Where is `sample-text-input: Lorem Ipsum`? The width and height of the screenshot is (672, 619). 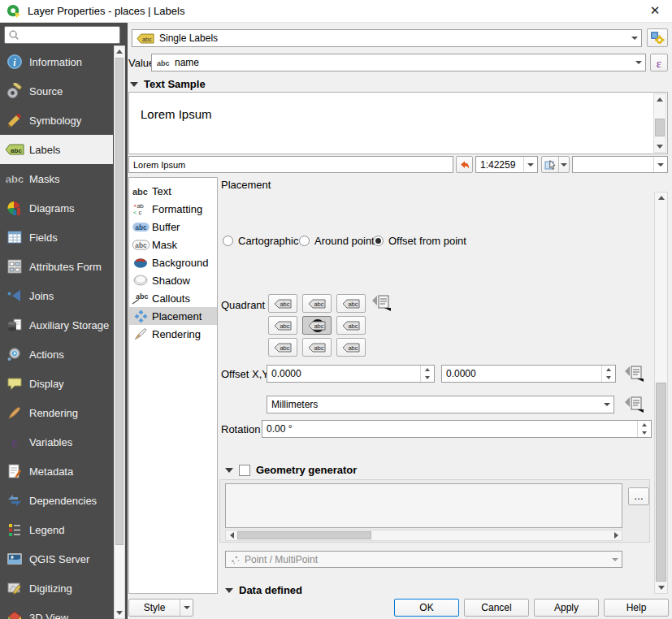 sample-text-input: Lorem Ipsum is located at coordinates (291, 164).